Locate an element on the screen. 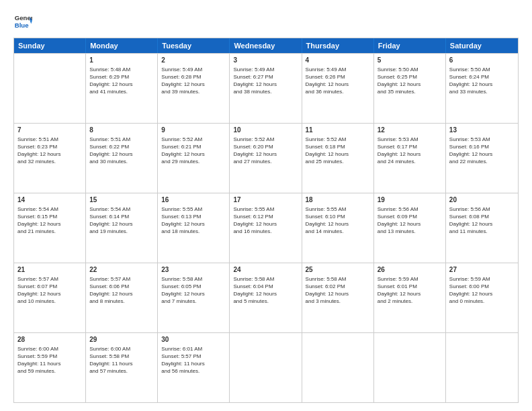 This screenshot has width=532, height=411. day-cell-4: 4Sunrise: 5:49 AM Sunset: 6:26 PM Daylig… is located at coordinates (339, 89).